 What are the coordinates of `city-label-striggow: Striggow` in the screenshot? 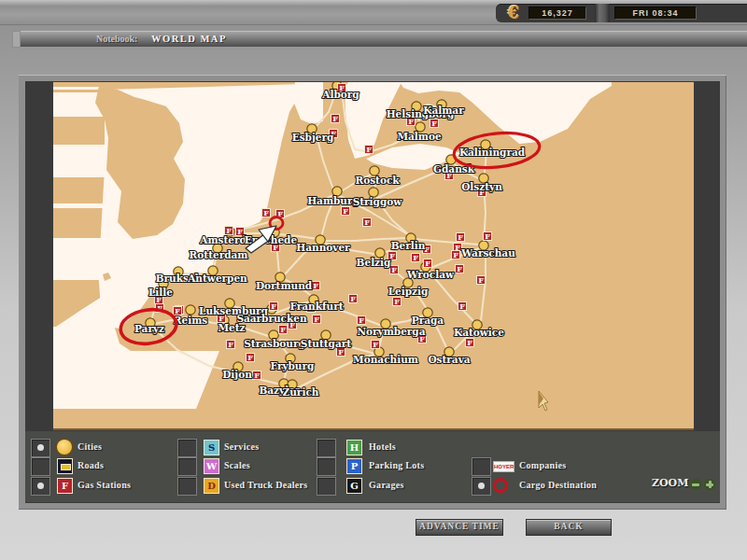 It's located at (378, 202).